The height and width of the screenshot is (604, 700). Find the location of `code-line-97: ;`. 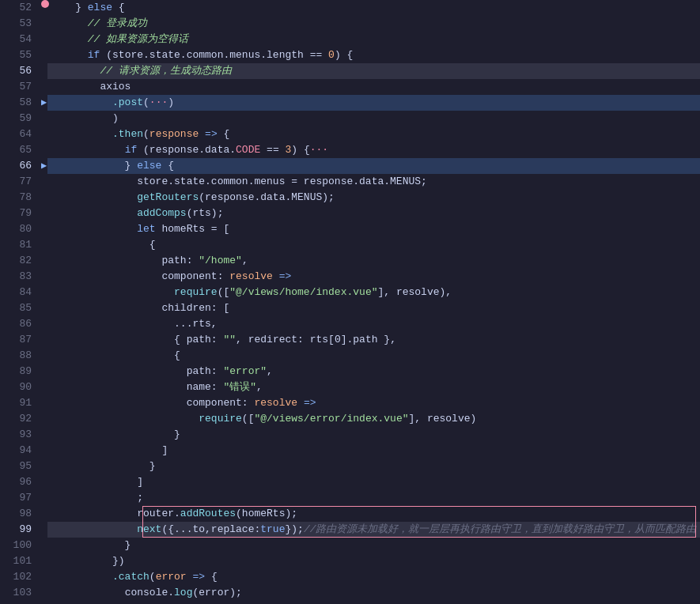

code-line-97: ; is located at coordinates (373, 498).